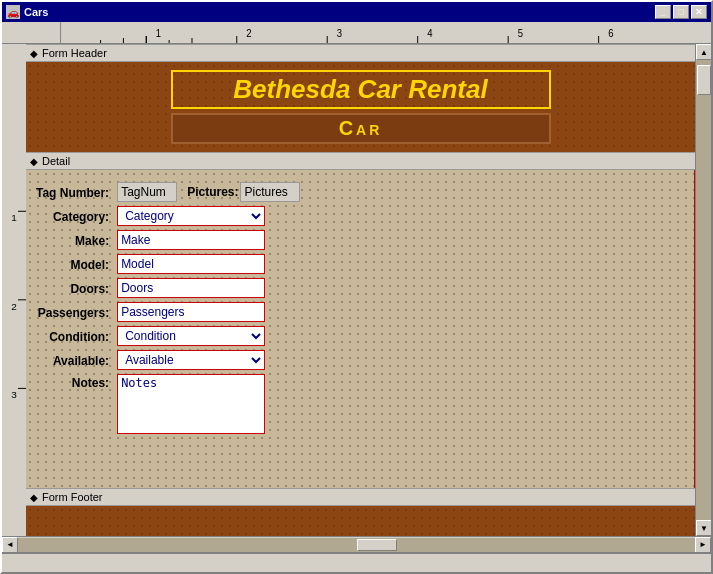 The width and height of the screenshot is (713, 574). I want to click on tag-number-input, so click(147, 192).